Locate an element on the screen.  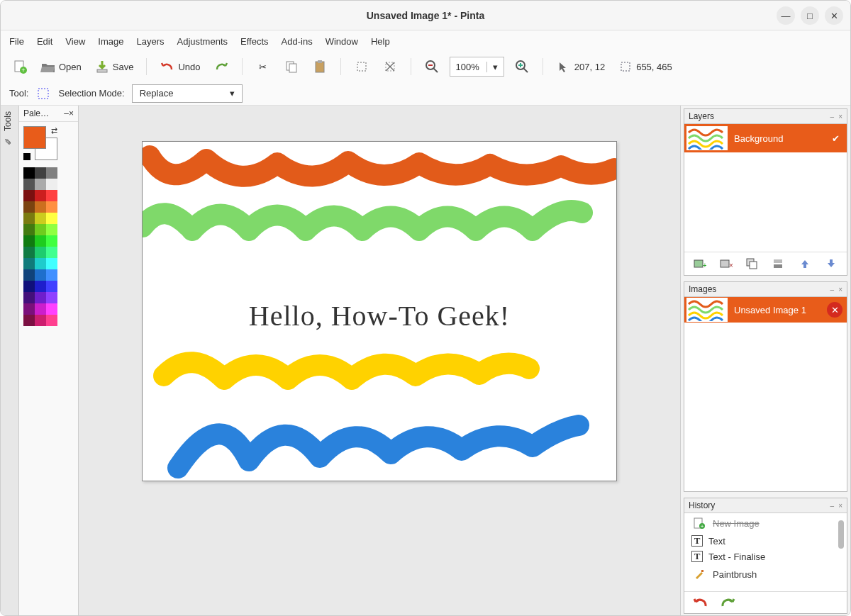
minimize-button: — is located at coordinates (786, 16).